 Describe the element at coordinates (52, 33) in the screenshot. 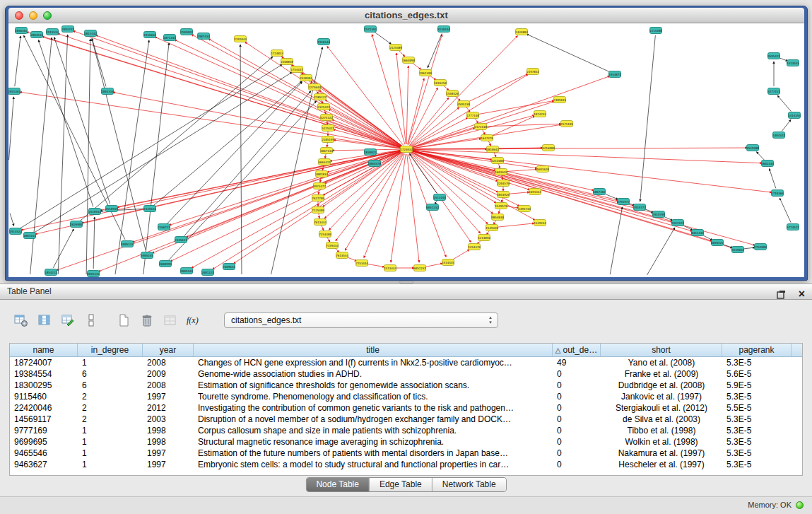

I see `graph-node: 1913533` at that location.